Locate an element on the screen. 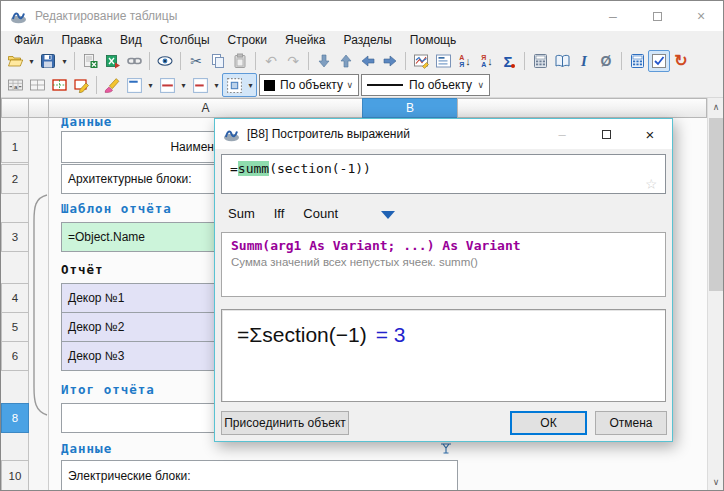 The width and height of the screenshot is (724, 491). sort-az-ya: Я is located at coordinates (462, 64).